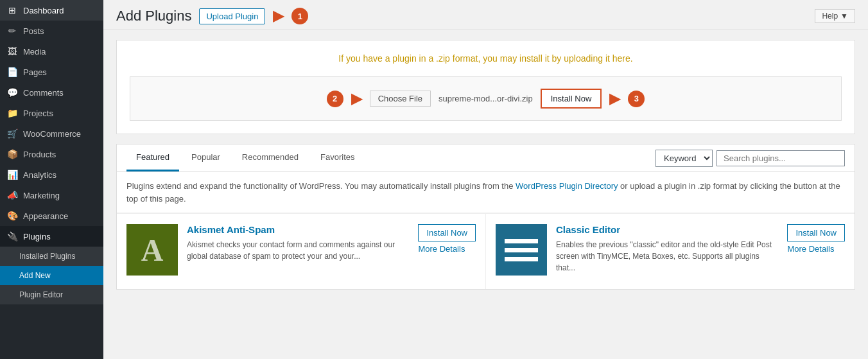 This screenshot has width=868, height=359. What do you see at coordinates (816, 232) in the screenshot?
I see `classic-editor-install-button: Install Now` at bounding box center [816, 232].